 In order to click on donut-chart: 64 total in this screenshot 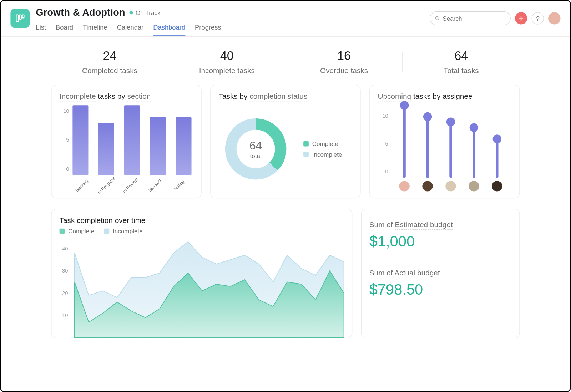, I will do `click(256, 149)`.